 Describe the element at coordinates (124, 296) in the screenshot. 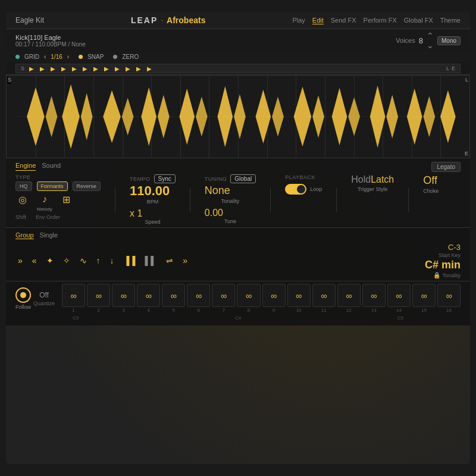

I see `pad-infinity-3: ∞` at that location.